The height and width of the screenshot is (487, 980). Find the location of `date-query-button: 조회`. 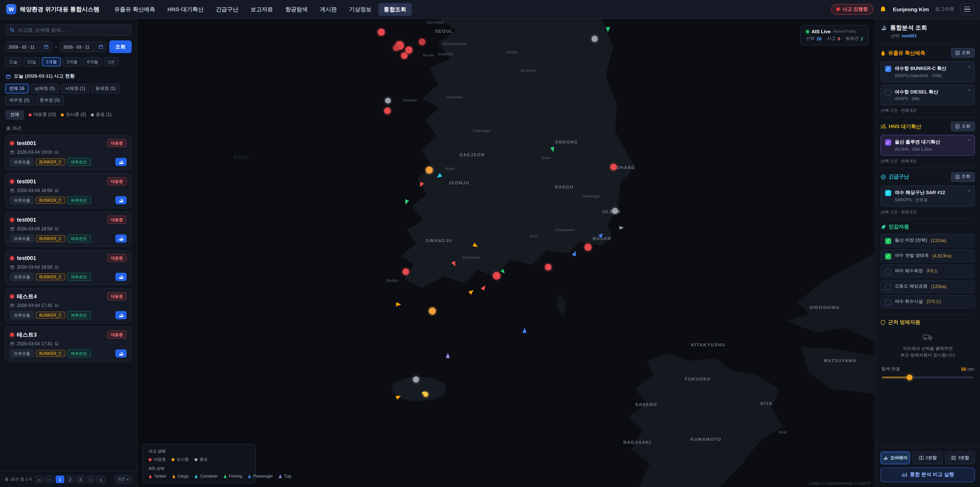

date-query-button: 조회 is located at coordinates (120, 47).